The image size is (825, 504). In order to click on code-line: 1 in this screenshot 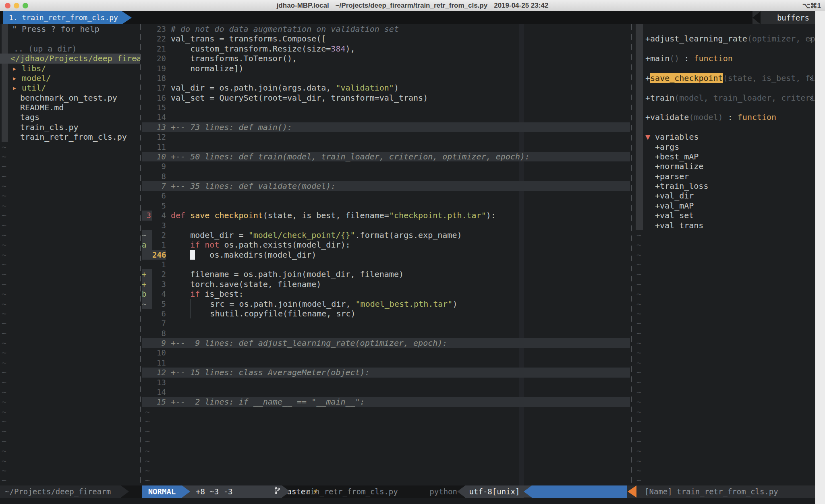, I will do `click(386, 264)`.